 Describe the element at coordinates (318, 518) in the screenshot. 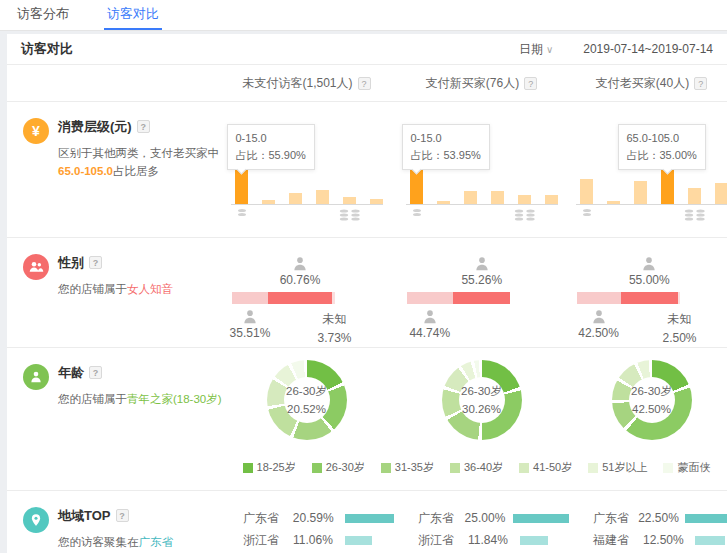

I see `region-row: 广东省20.59%` at that location.